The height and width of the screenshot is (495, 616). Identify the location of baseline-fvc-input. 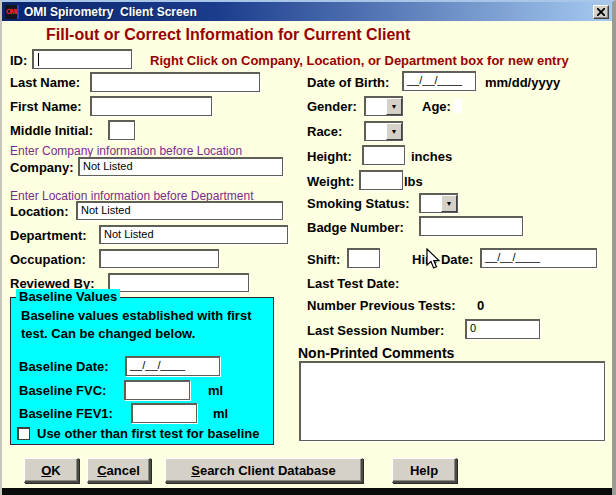
(157, 390).